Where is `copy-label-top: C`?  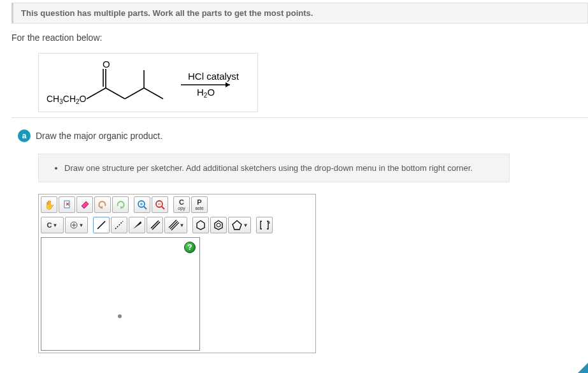
copy-label-top: C is located at coordinates (182, 203).